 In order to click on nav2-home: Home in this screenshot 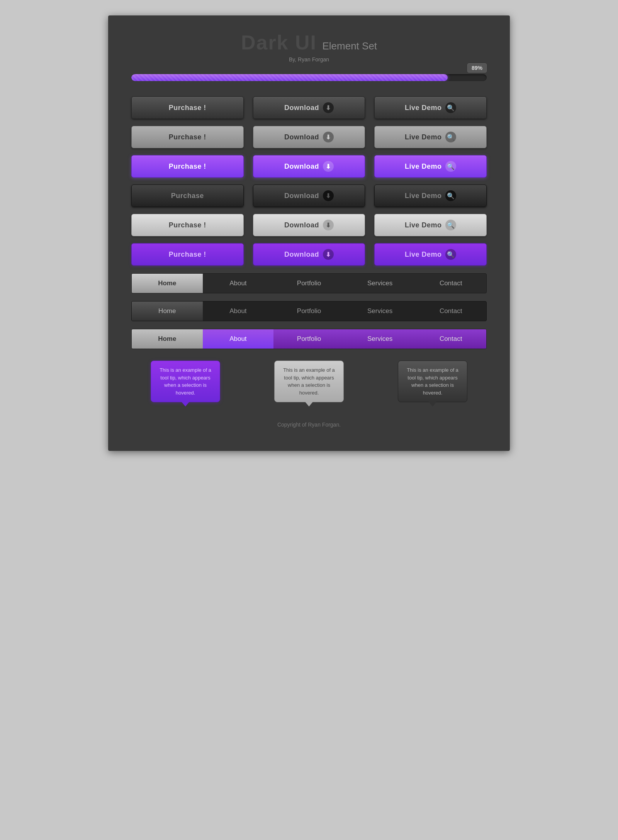, I will do `click(167, 311)`.